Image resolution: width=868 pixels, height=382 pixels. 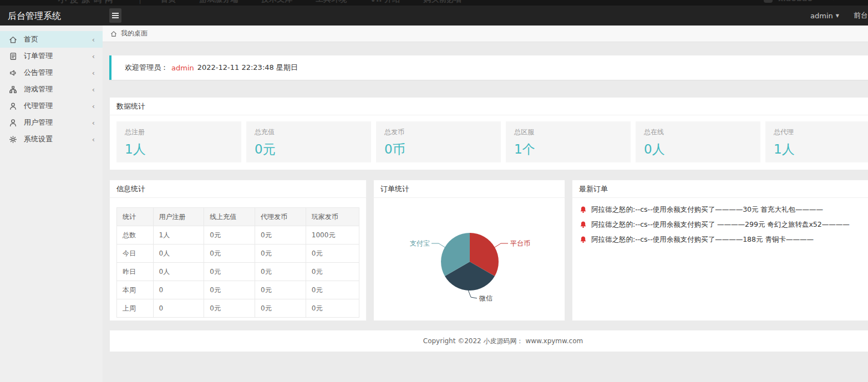 What do you see at coordinates (88, 2) in the screenshot?
I see `background-site-logo: 小皮源码网` at bounding box center [88, 2].